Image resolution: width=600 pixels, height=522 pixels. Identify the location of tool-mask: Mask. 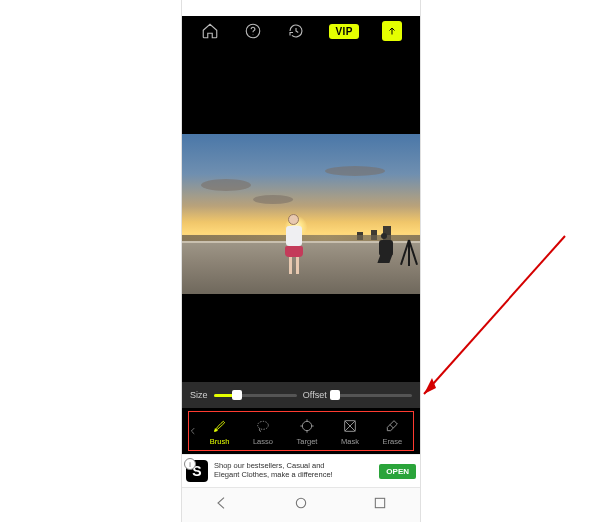
(350, 432).